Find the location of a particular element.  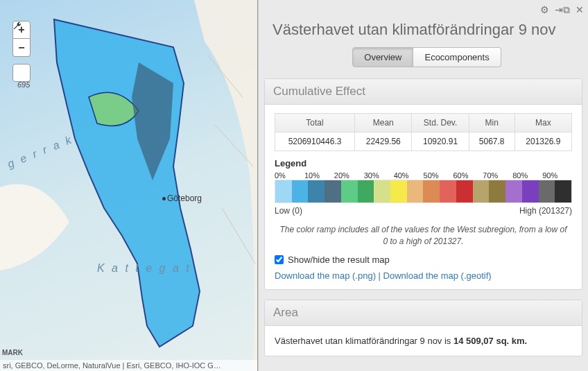

gear-icon: ⚙ is located at coordinates (545, 10).